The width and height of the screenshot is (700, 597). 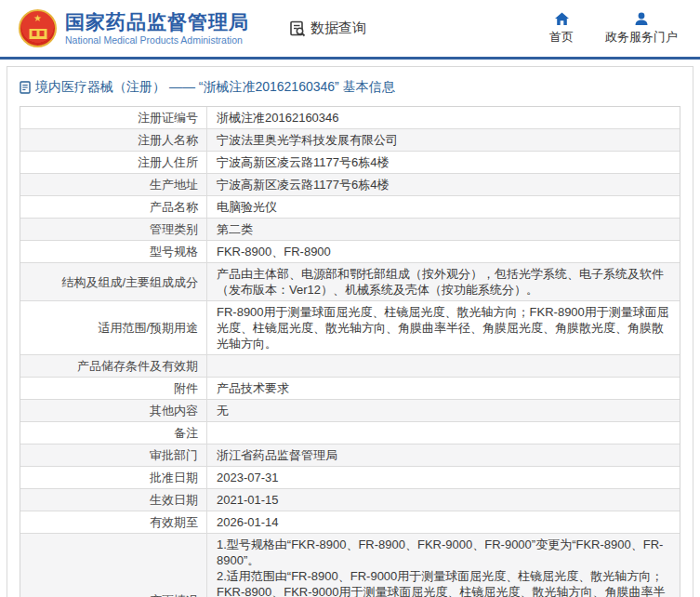 What do you see at coordinates (442, 456) in the screenshot?
I see `row-value: 浙江省药品监督管理局` at bounding box center [442, 456].